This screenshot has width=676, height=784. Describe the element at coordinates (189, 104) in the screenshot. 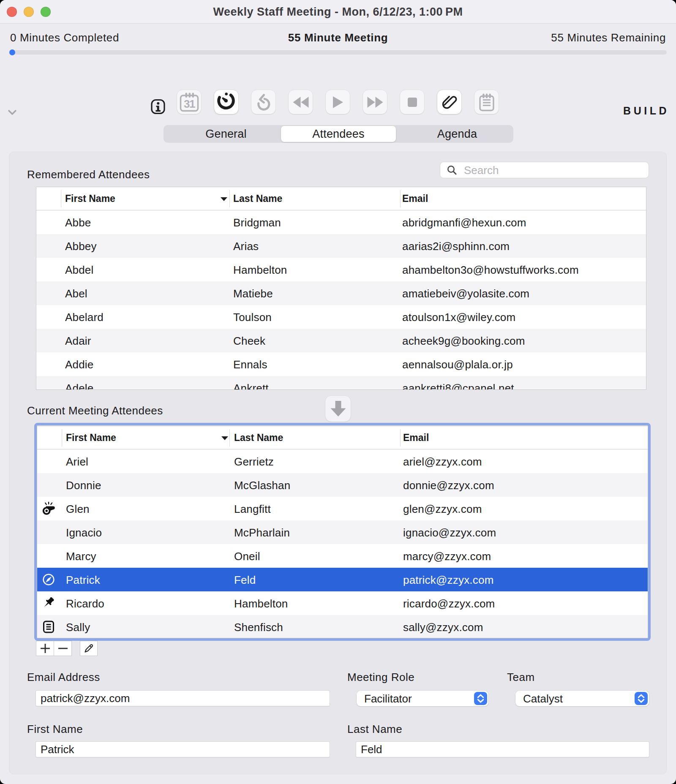

I see `svg-text: 31` at that location.